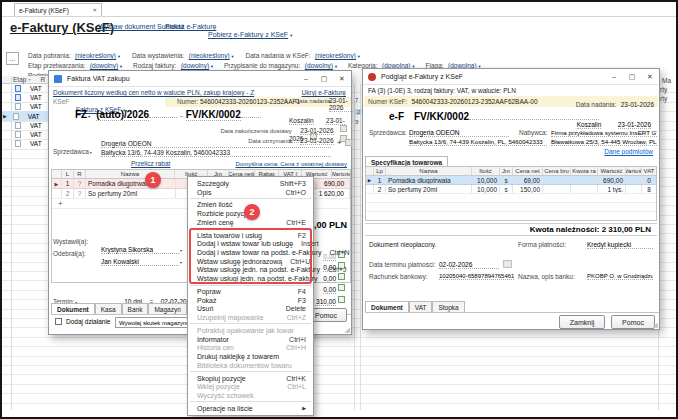 The height and width of the screenshot is (419, 678). What do you see at coordinates (80, 174) in the screenshot?
I see `col-r: R` at bounding box center [80, 174].